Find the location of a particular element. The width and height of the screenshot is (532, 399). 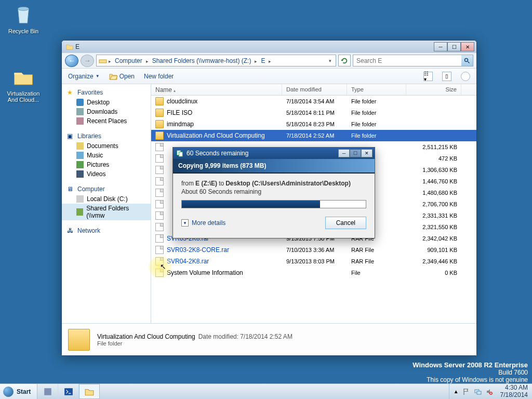

taskbar-powershell is located at coordinates (69, 392).